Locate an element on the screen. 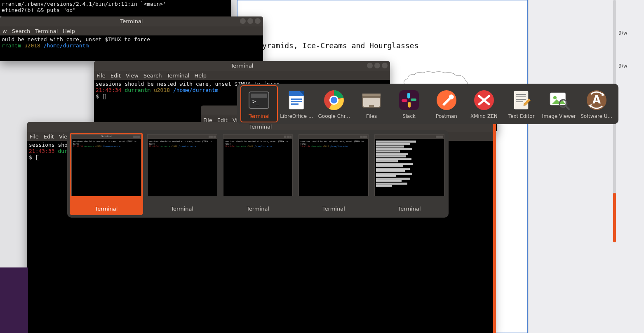  svg-text: A is located at coordinates (597, 100).